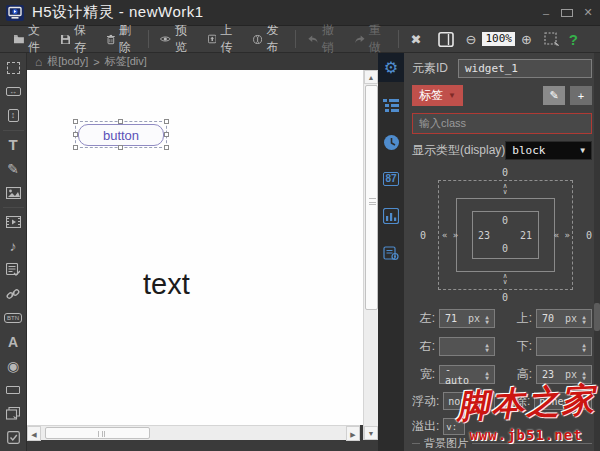  I want to click on radio-icon: ◉, so click(14, 366).